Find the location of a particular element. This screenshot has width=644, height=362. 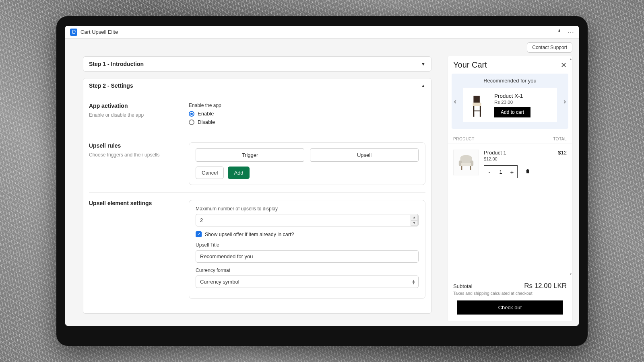

qty-value: 1 is located at coordinates (501, 172).